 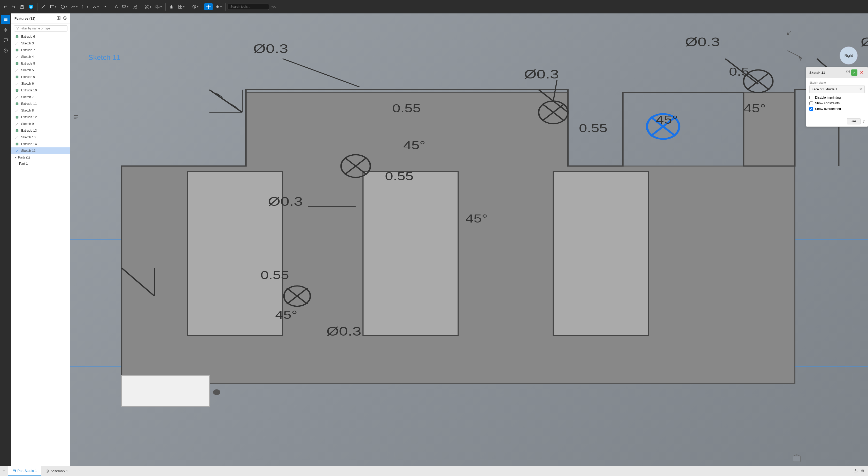 What do you see at coordinates (41, 43) in the screenshot?
I see `feature-item: Sketch 3` at bounding box center [41, 43].